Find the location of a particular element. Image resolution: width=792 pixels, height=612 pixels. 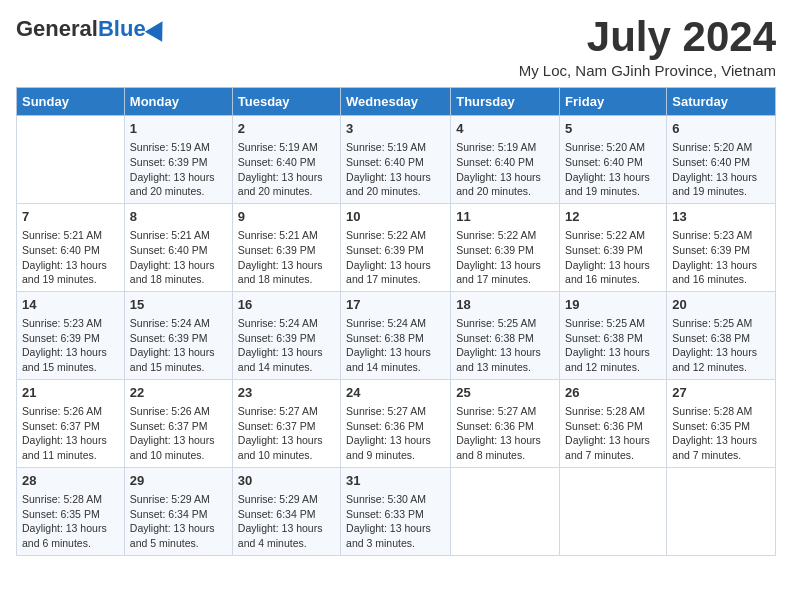

day-number: 21 is located at coordinates (70, 393).